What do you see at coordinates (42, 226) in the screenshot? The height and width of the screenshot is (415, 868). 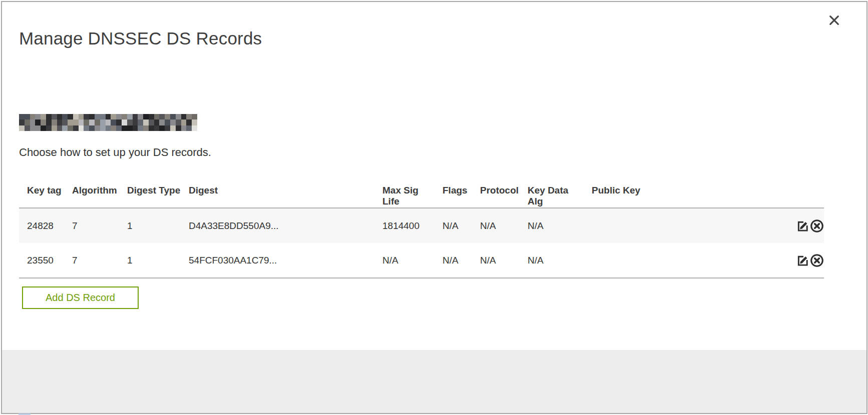 I see `table-cell: 24828` at bounding box center [42, 226].